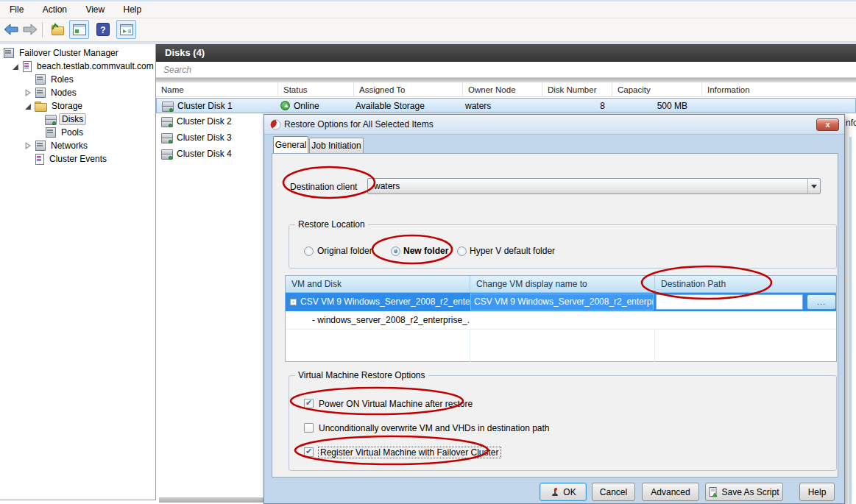 Image resolution: width=856 pixels, height=504 pixels. I want to click on tab-job-initiation: Job Initiation, so click(336, 146).